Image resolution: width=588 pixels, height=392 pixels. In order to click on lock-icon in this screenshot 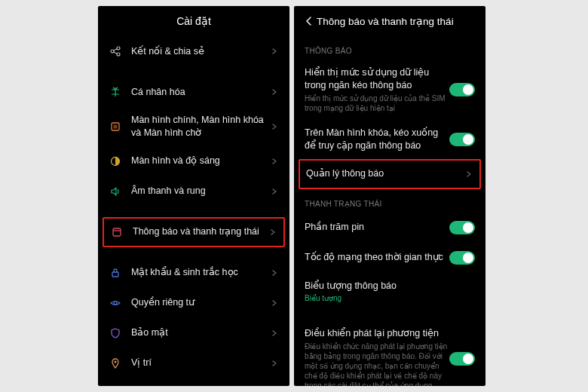, I will do `click(115, 273)`.